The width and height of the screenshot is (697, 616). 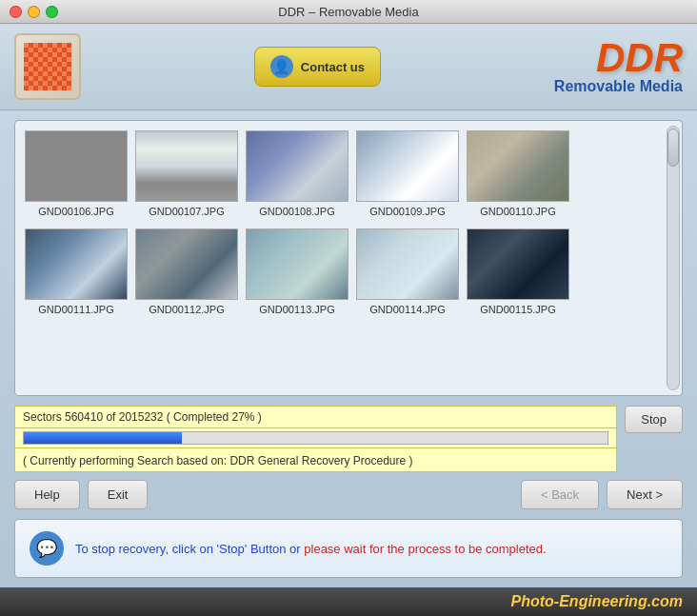 What do you see at coordinates (316, 417) in the screenshot?
I see `progress-info-box: Sectors 560410 of 2015232 ( Completed 27…` at bounding box center [316, 417].